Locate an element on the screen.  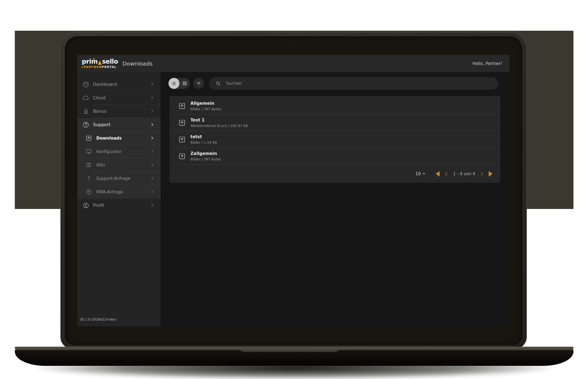
rows-per-page-value: 10 is located at coordinates (418, 174).